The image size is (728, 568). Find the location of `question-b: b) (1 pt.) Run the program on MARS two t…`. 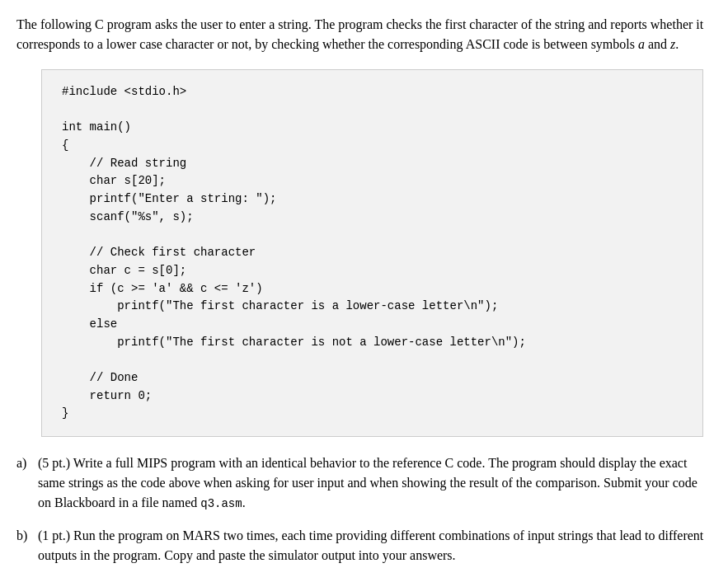

question-b: b) (1 pt.) Run the program on MARS two t… is located at coordinates (364, 546).